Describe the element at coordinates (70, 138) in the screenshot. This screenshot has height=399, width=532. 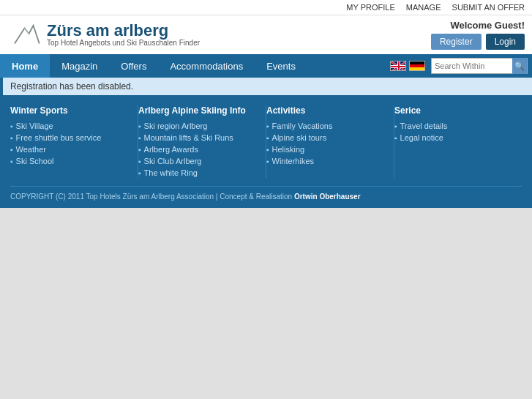
I see `footer-col-list-item: Free shuttle bus service` at that location.